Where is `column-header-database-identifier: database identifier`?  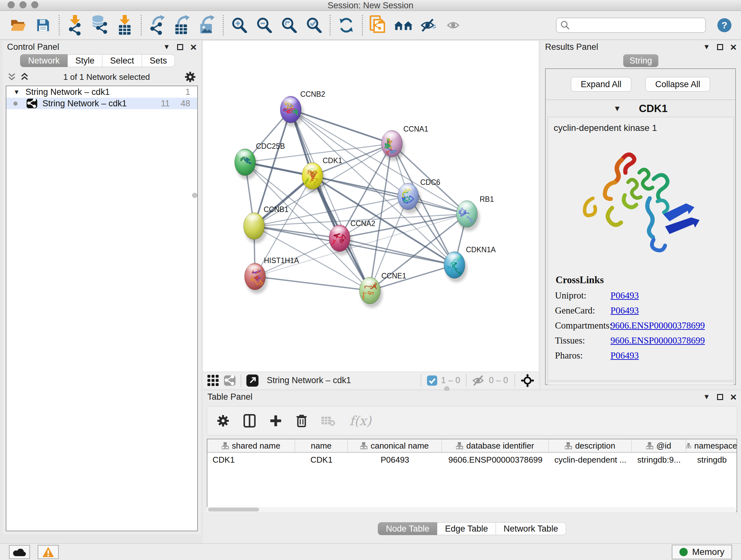 column-header-database-identifier: database identifier is located at coordinates (495, 446).